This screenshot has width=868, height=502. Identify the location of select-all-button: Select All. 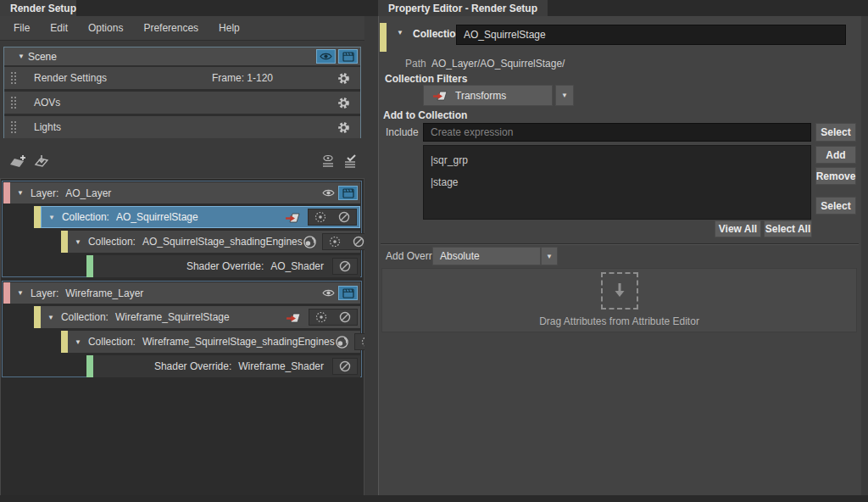
(788, 229).